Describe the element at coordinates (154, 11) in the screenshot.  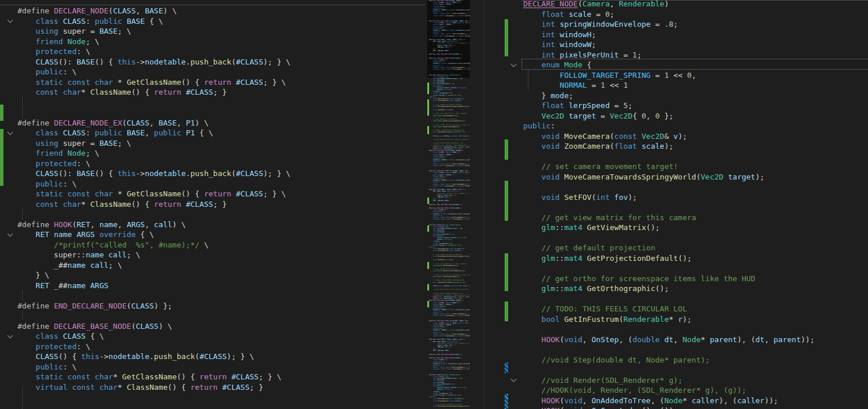
I see `code-line: #define DECLARE_NODE(CLASS, BASE) \` at that location.